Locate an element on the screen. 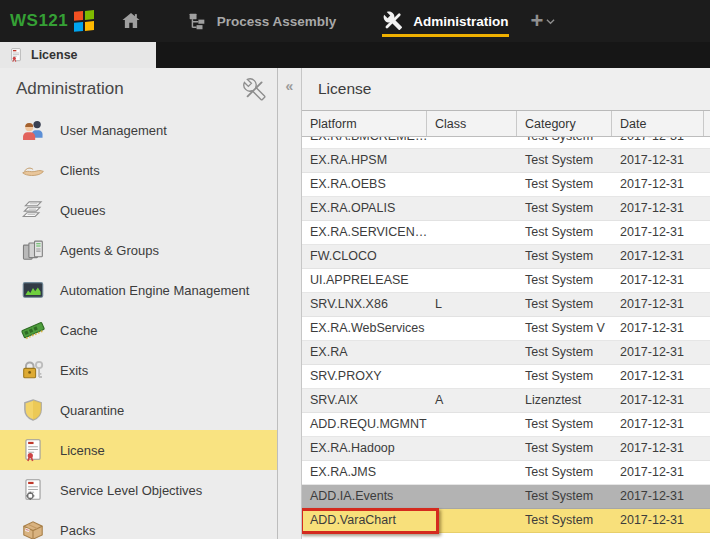 The image size is (710, 539). cell-platform: SRV.PROXY is located at coordinates (364, 376).